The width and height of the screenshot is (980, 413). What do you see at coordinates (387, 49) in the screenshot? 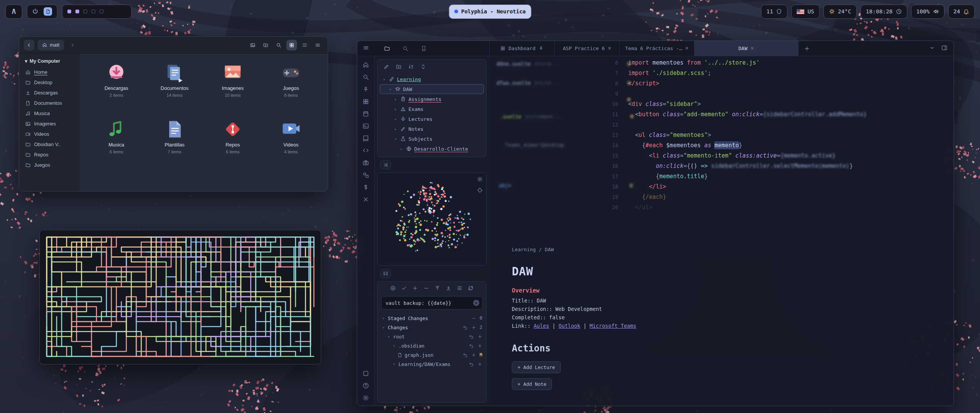
I see `sidebar-tab-files` at bounding box center [387, 49].